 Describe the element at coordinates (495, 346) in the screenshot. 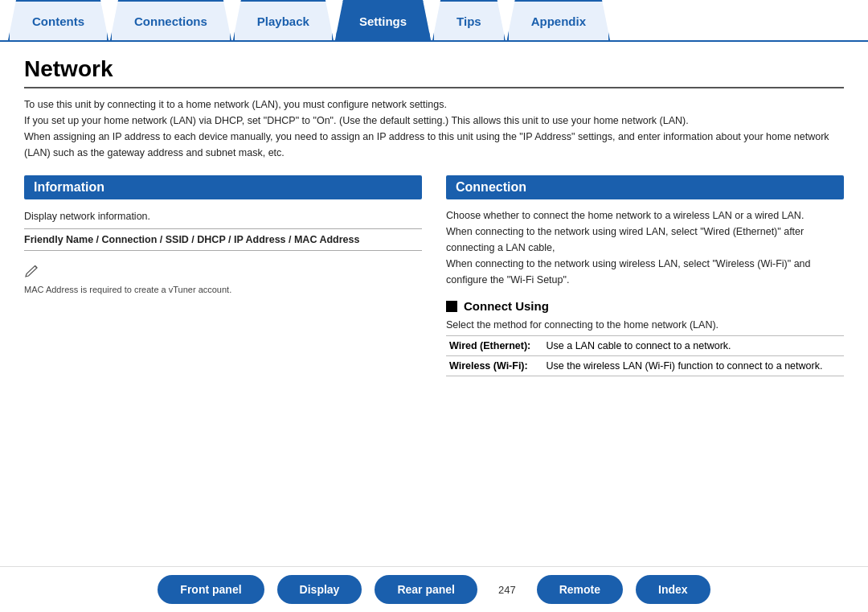

I see `wired-label: Wired (Ethernet):` at that location.